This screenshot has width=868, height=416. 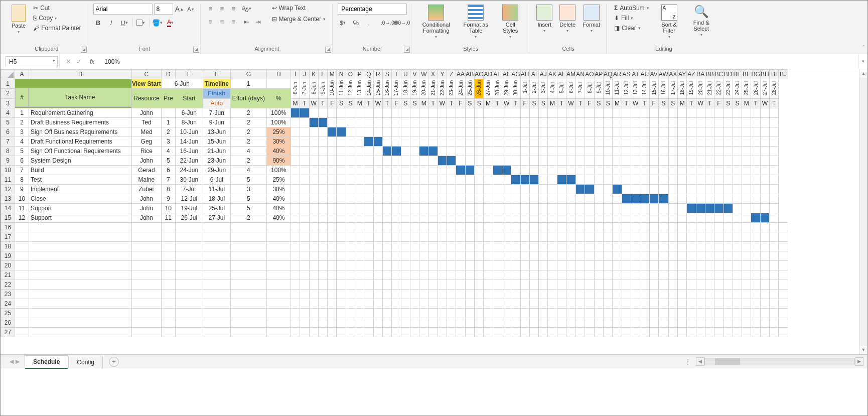 What do you see at coordinates (452, 103) in the screenshot?
I see `dow-header: T` at bounding box center [452, 103].